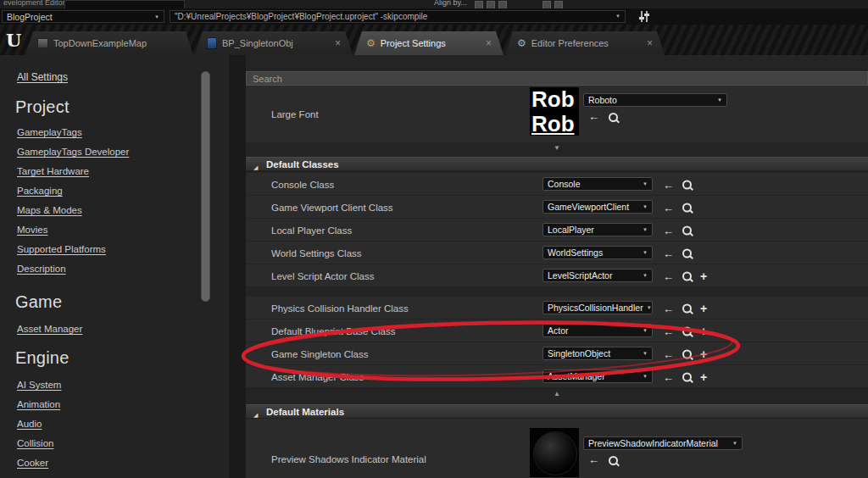  Describe the element at coordinates (39, 388) in the screenshot. I see `sidebar-item-ai-system: AI System` at that location.